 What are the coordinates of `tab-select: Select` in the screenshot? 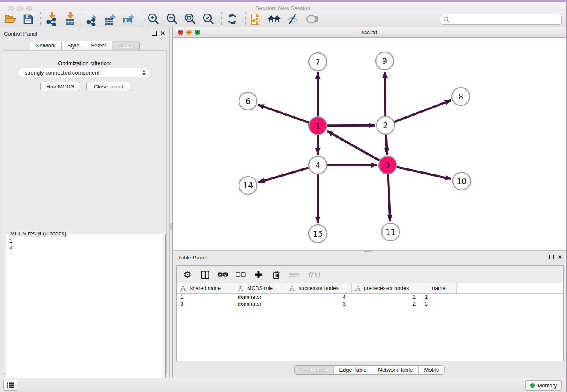 It's located at (99, 46).